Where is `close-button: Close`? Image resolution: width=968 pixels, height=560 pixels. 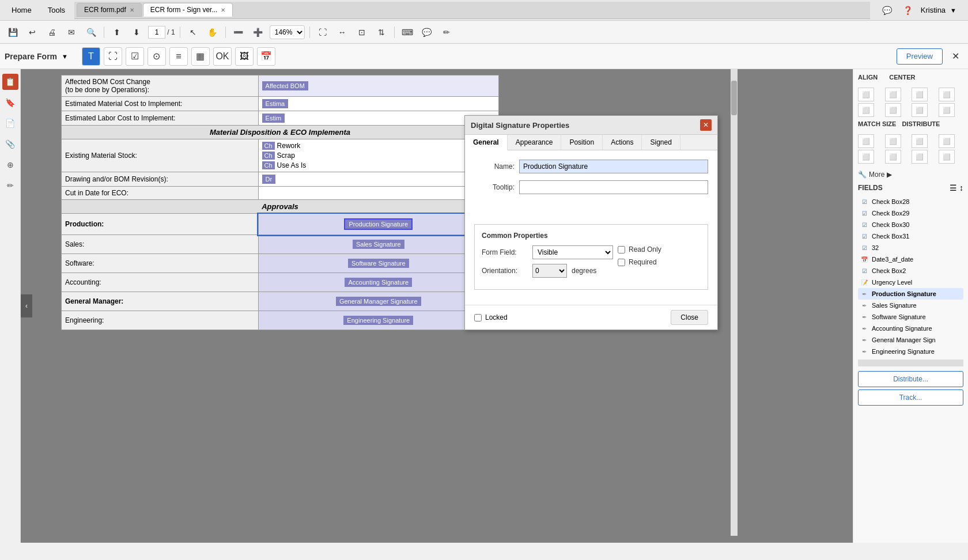
close-button: Close is located at coordinates (689, 317).